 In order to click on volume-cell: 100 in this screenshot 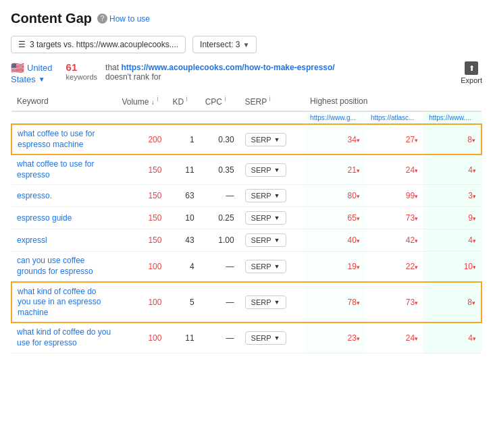, I will do `click(142, 337)`.